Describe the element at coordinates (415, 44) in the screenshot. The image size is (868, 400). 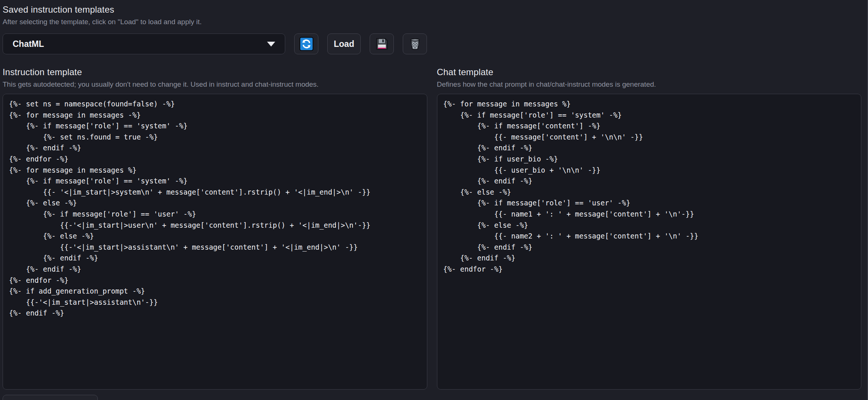
I see `delete-button` at that location.